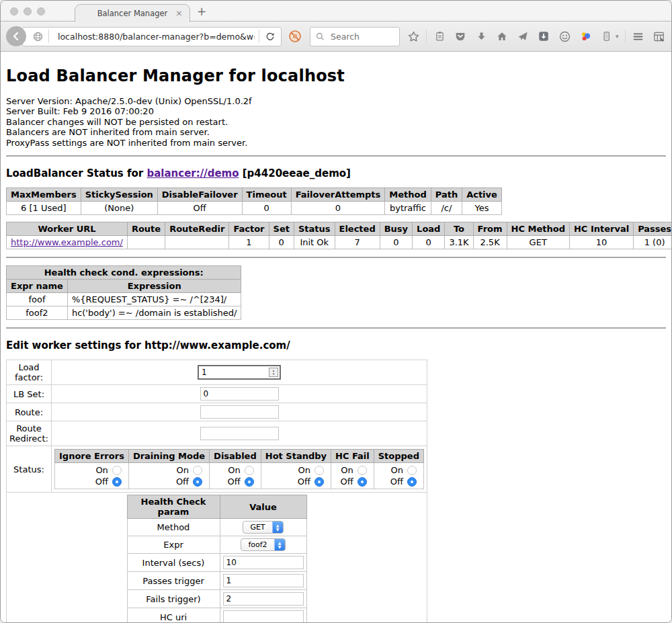  I want to click on hc-expressions-table: Health check cond. expressions: Expr nam…, so click(124, 293).